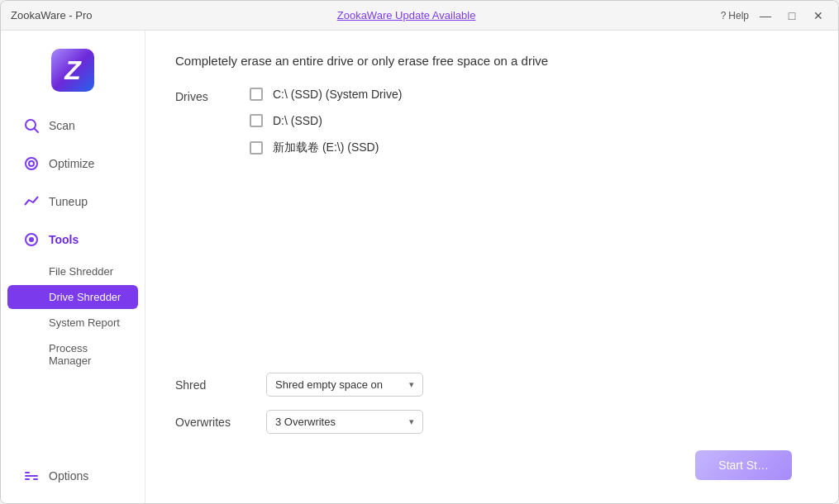  Describe the element at coordinates (492, 465) in the screenshot. I see `start-button-area: Start St…` at that location.